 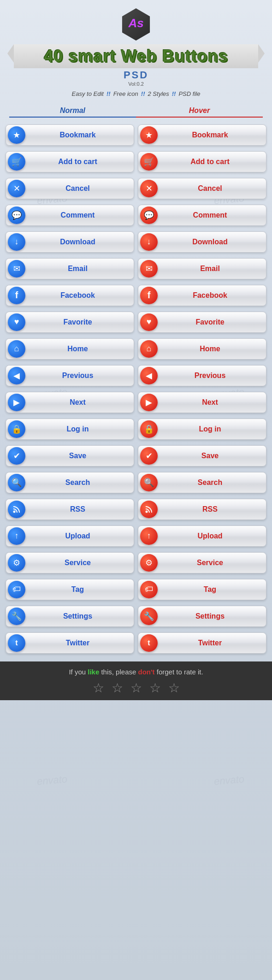 I want to click on addtocart-icon-hover: 🛒, so click(x=149, y=162).